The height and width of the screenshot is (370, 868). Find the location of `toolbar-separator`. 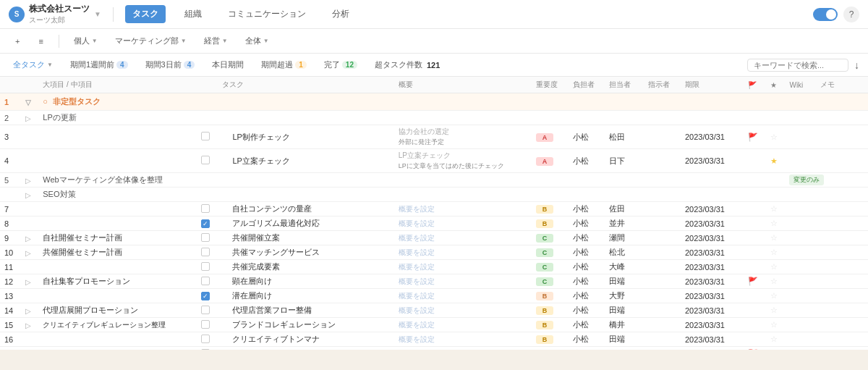

toolbar-separator is located at coordinates (59, 41).